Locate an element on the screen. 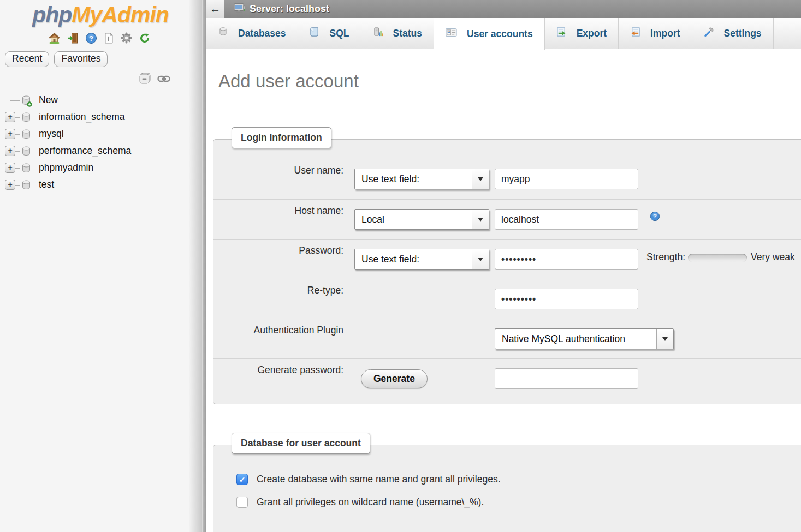  password-type-select: Use text field: is located at coordinates (422, 259).